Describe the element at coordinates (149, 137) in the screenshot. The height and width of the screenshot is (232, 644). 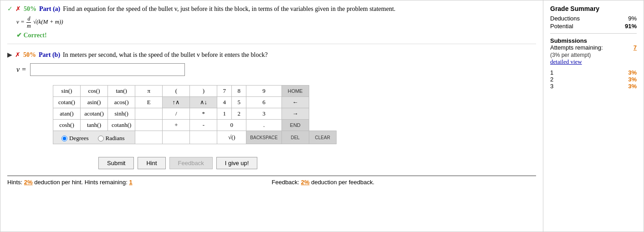
I see `calc-empty3` at that location.